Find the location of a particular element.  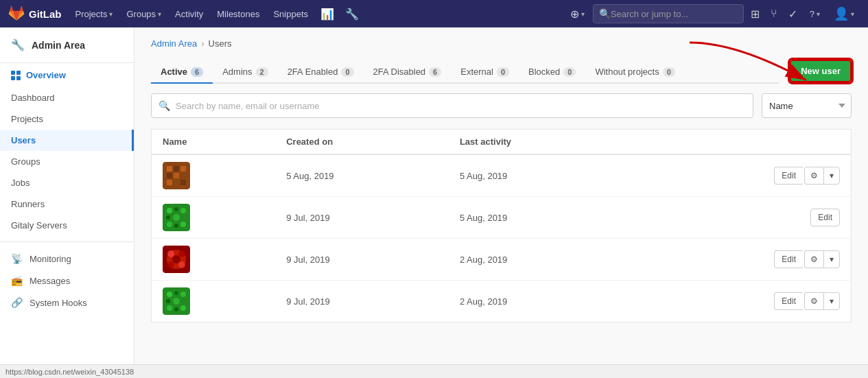

tab-2fa-enabled-count: 0 is located at coordinates (347, 72).